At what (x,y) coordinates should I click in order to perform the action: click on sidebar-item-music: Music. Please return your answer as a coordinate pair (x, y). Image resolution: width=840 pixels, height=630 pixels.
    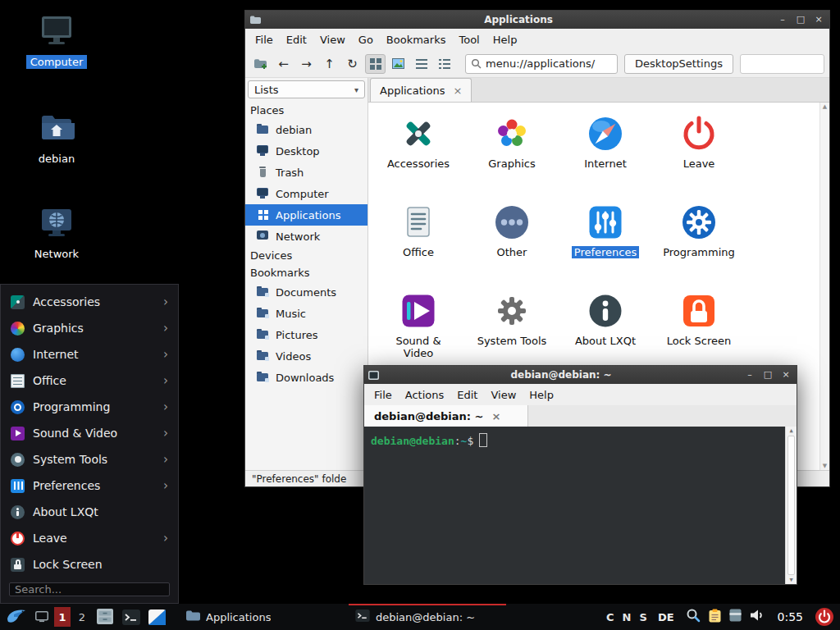
    Looking at the image, I should click on (307, 313).